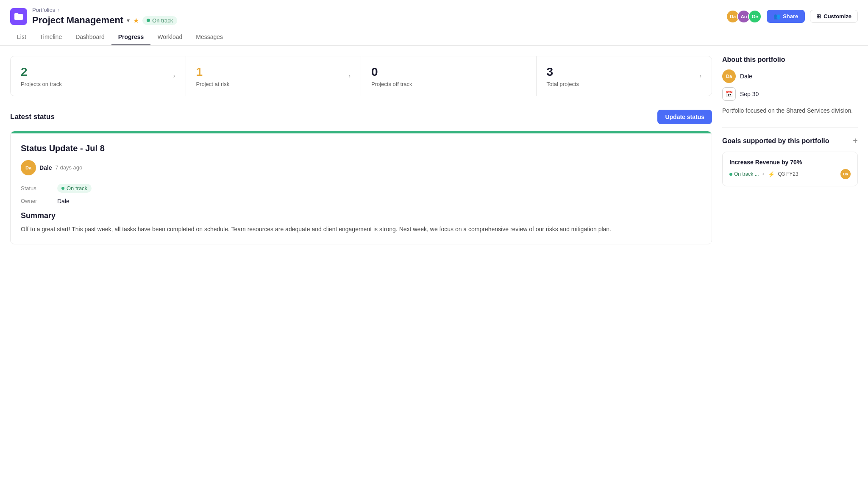 The image size is (868, 504). What do you see at coordinates (274, 76) in the screenshot?
I see `stat-at-risk: 1 Project at risk ›` at bounding box center [274, 76].